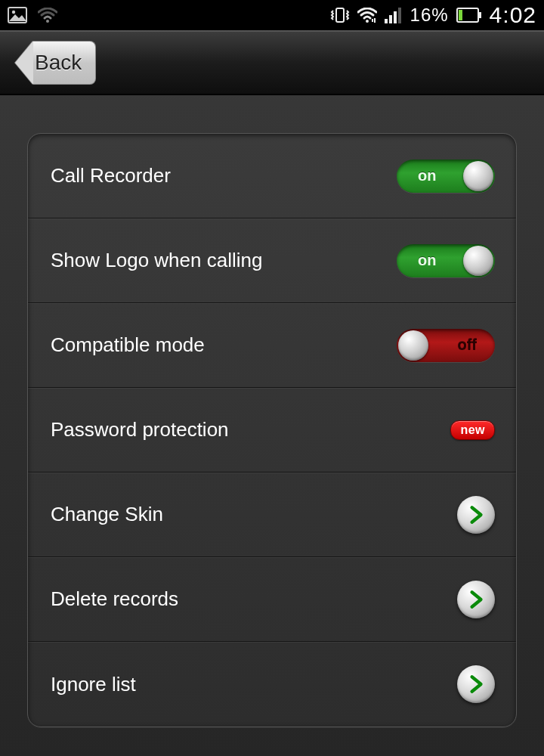 The image size is (544, 756). I want to click on row-label: Password protection, so click(251, 429).